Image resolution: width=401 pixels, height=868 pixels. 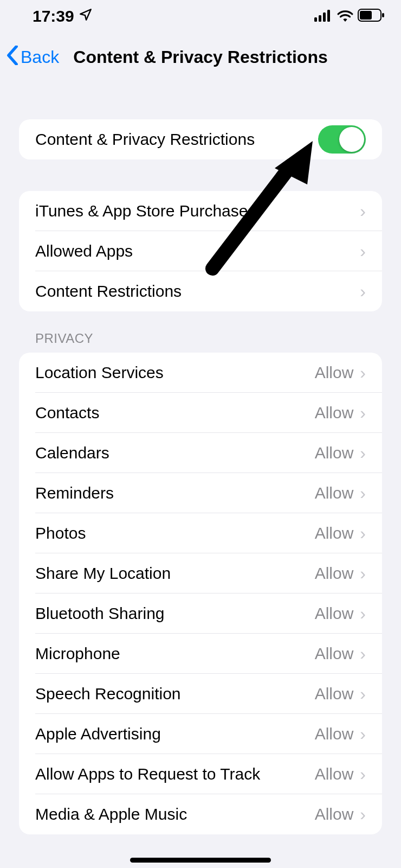 What do you see at coordinates (200, 58) in the screenshot?
I see `page-title: Content & Privacy Restrictions` at bounding box center [200, 58].